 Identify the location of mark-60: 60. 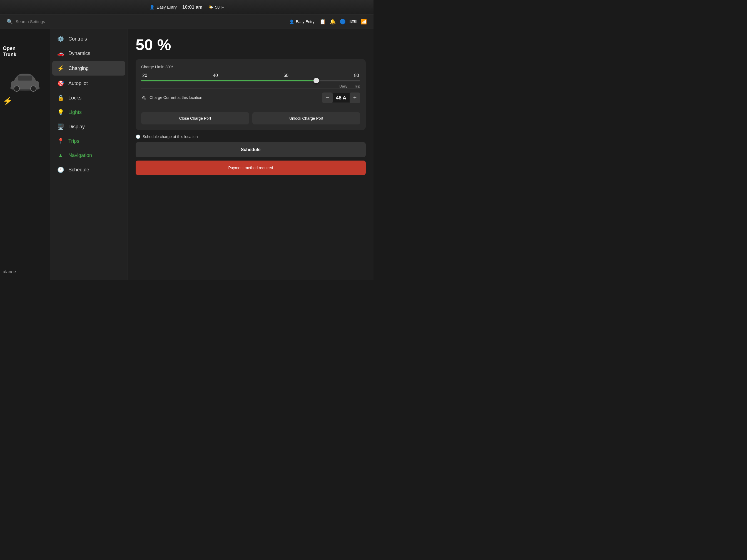
(286, 76).